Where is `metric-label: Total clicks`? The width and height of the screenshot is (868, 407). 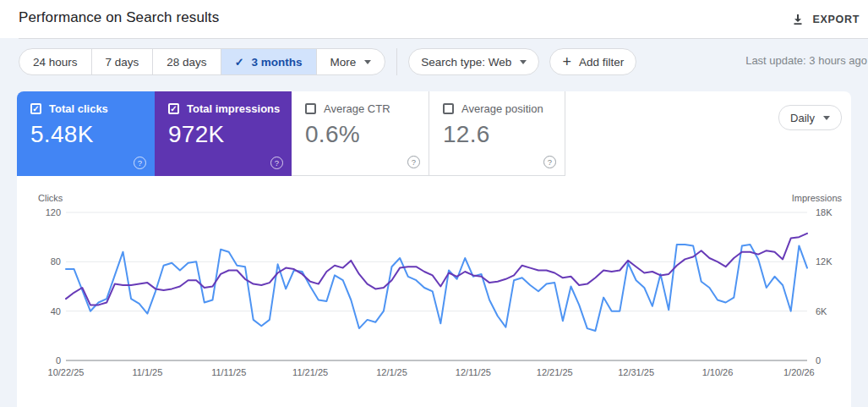 metric-label: Total clicks is located at coordinates (79, 108).